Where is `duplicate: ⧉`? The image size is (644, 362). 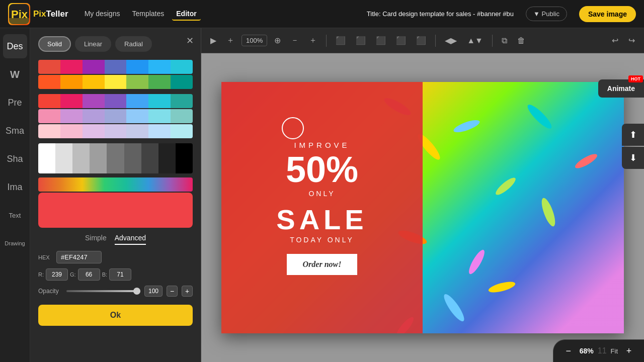
duplicate: ⧉ is located at coordinates (504, 41).